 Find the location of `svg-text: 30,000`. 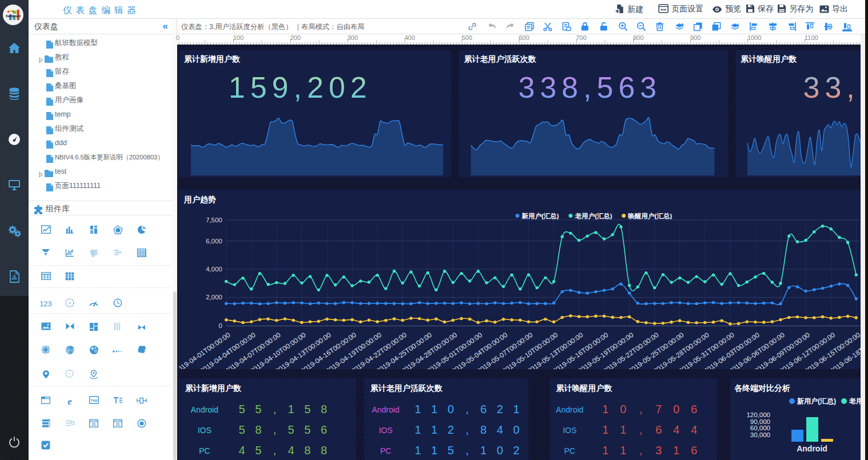

svg-text: 30,000 is located at coordinates (760, 435).